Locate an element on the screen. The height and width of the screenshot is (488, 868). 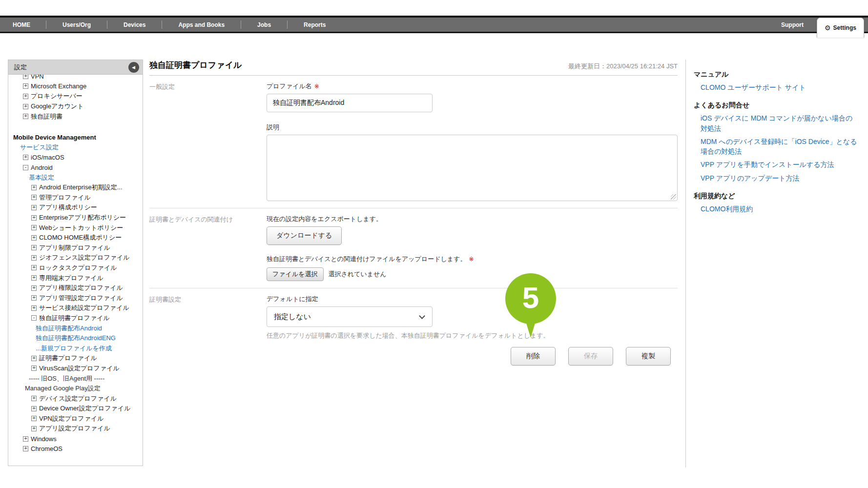
tree-item-label: Android is located at coordinates (42, 168).